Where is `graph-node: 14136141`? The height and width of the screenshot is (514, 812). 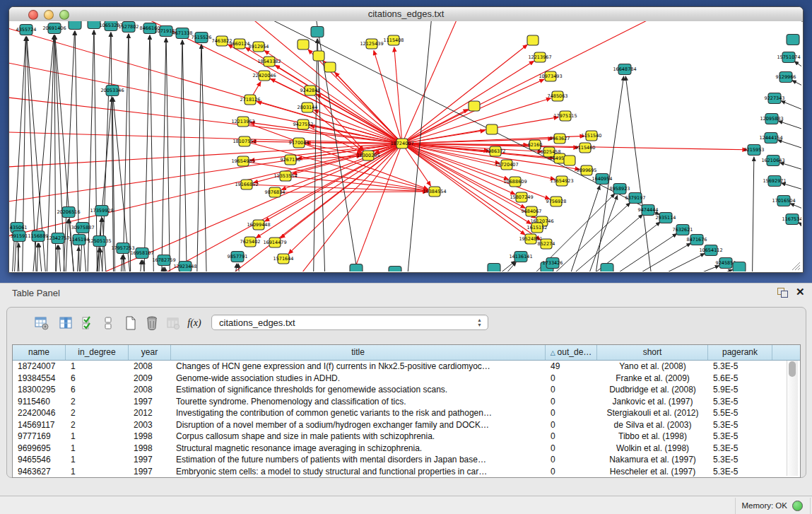 graph-node: 14136141 is located at coordinates (520, 257).